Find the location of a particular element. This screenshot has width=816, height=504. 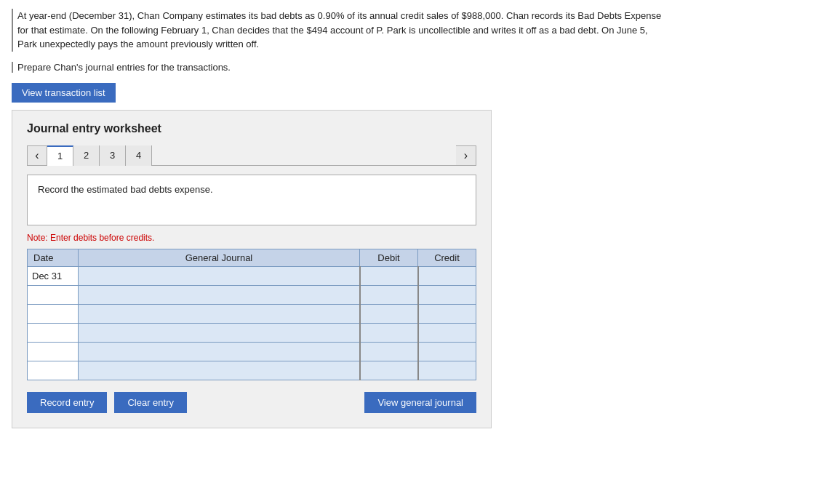

tab-navigation: ‹ 1 2 3 4 › is located at coordinates (252, 156).